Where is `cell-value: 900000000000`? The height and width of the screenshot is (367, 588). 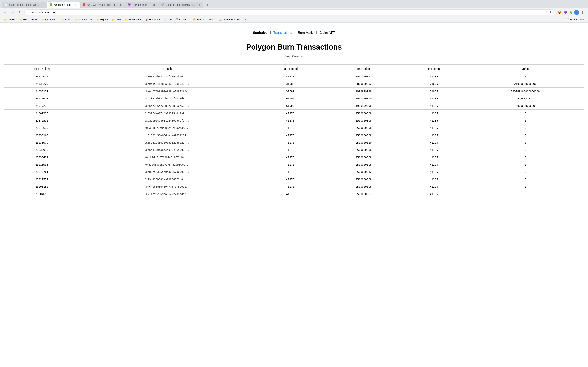
cell-value: 900000000000 is located at coordinates (525, 106).